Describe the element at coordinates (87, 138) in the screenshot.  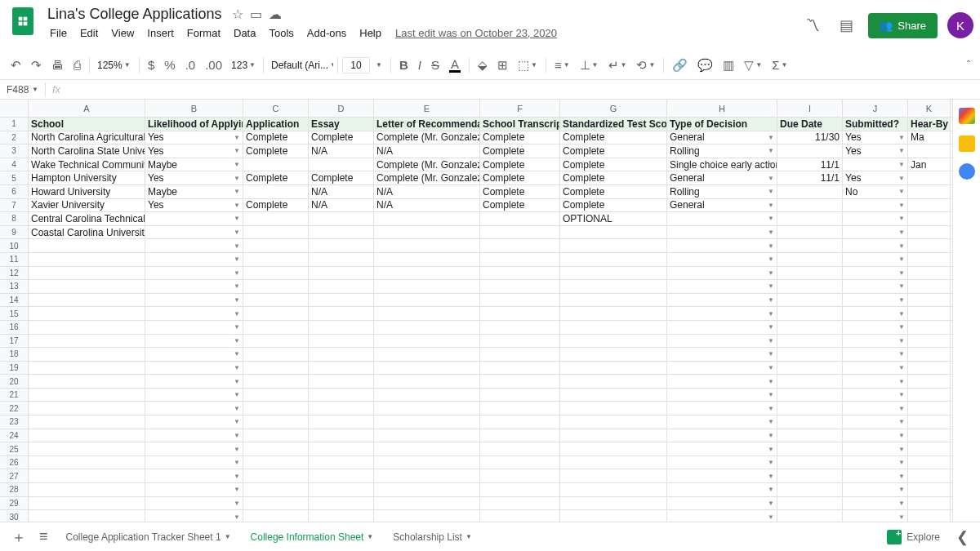
I see `cell: North Carolina Agricultural and` at that location.